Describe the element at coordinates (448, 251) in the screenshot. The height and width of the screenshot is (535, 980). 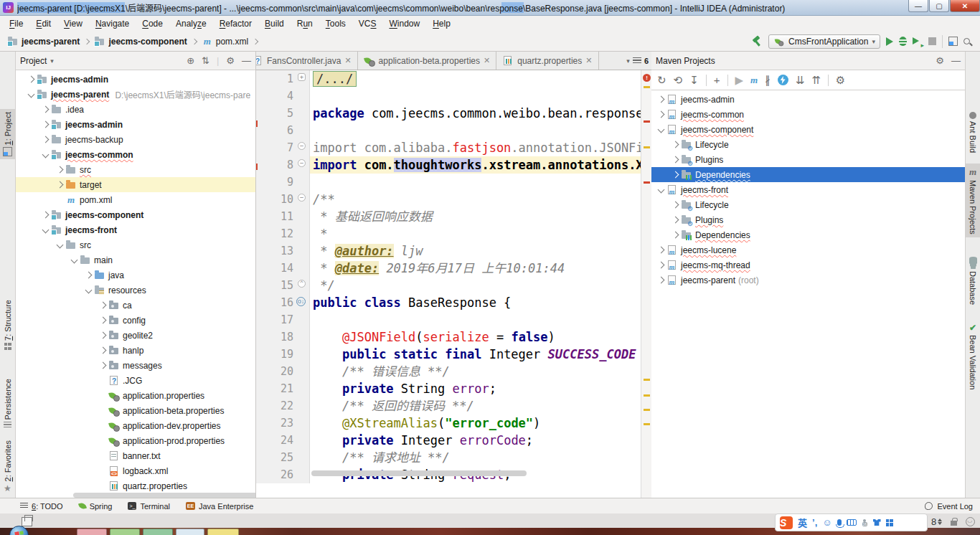
I see `code-line-13: 13 * @author: ljw` at that location.